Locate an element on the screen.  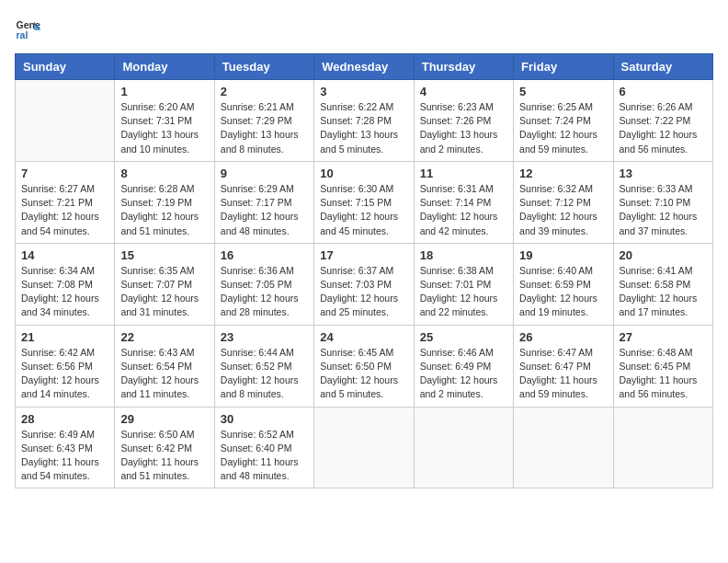
day-info: Sunrise: 6:32 AM Sunset: 7:12 PM Dayligh… is located at coordinates (563, 210).